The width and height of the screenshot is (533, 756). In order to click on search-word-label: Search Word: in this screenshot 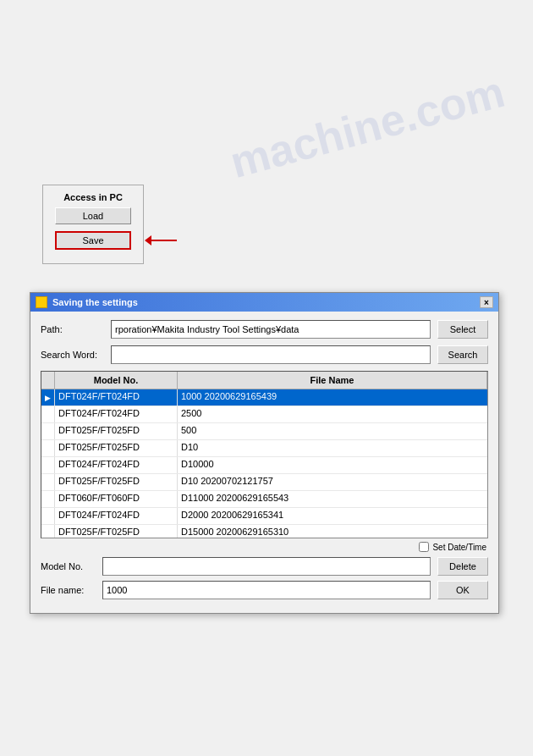, I will do `click(73, 355)`.